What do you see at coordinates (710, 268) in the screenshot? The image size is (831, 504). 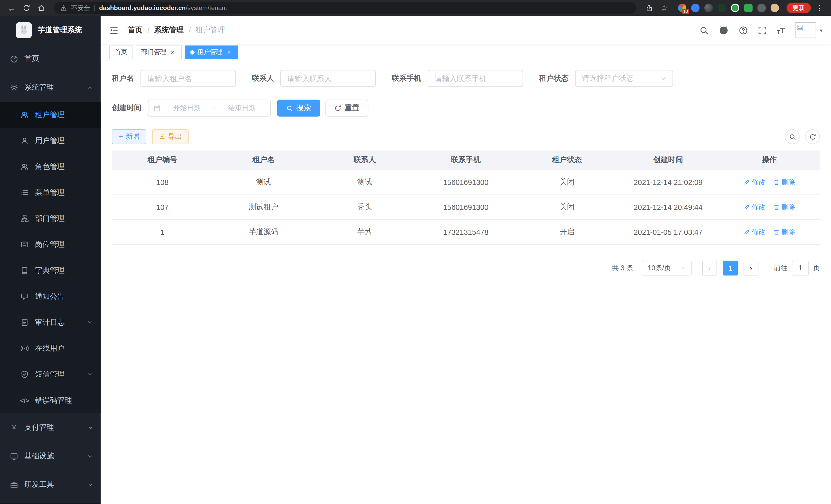 I see `prev-page-button: ‹` at bounding box center [710, 268].